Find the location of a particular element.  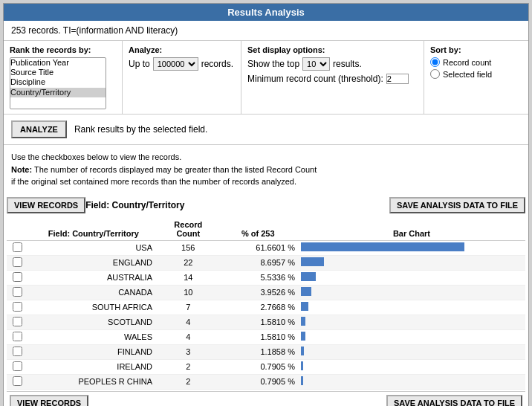

col-bar: Bar Chart is located at coordinates (412, 229).